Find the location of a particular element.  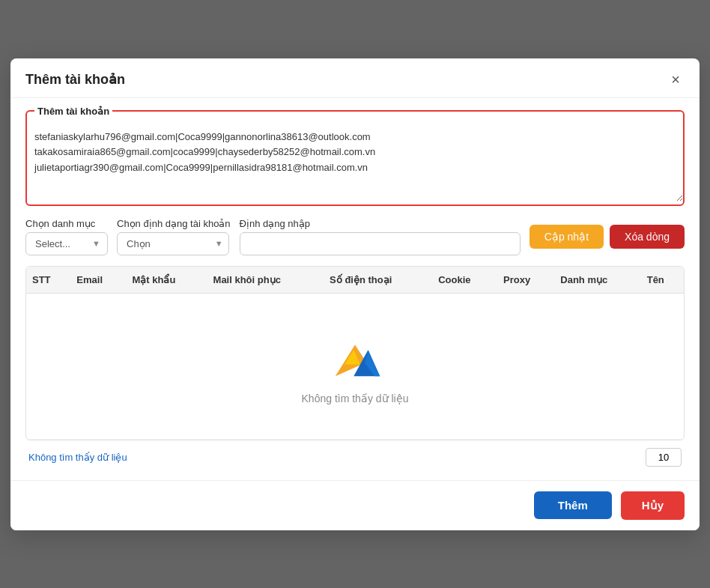

chon-dinh-dang-select: Chọn is located at coordinates (173, 244).